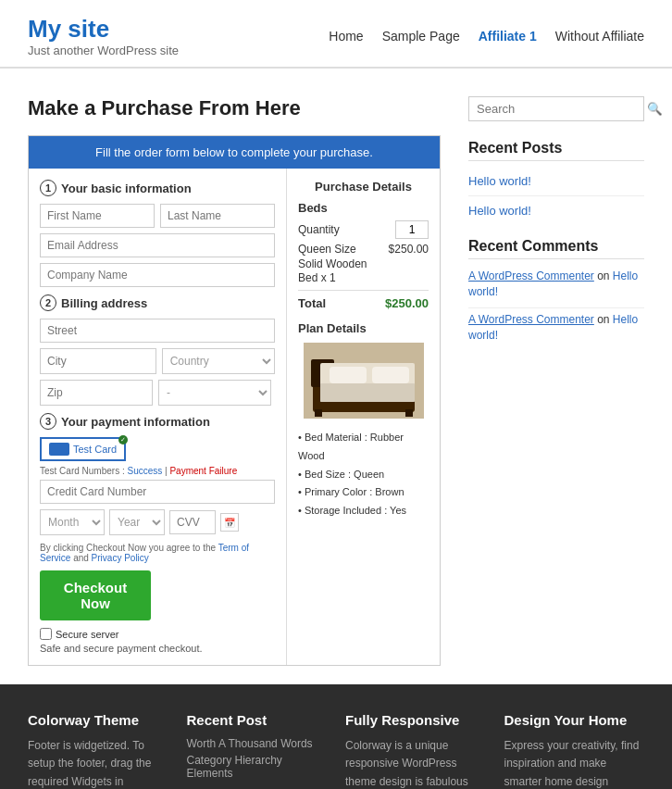 The width and height of the screenshot is (672, 789). Describe the element at coordinates (575, 763) in the screenshot. I see `footer-col4-text: Express your creativity, find inspiratio…` at that location.